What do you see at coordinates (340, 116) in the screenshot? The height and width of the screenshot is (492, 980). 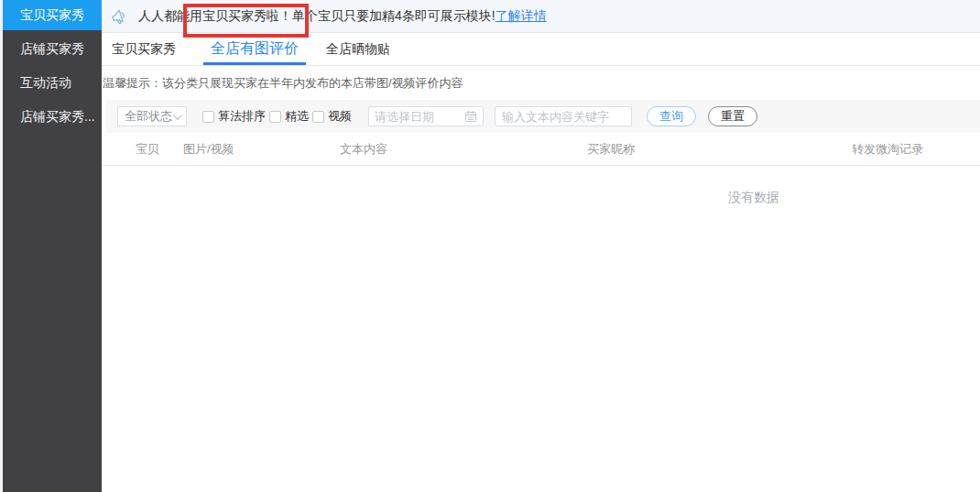 I see `checkbox-label: 视频` at bounding box center [340, 116].